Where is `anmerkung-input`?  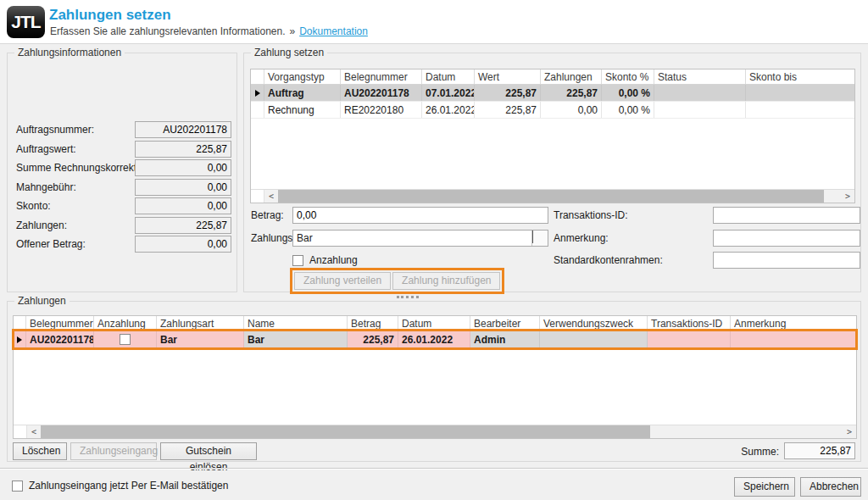 anmerkung-input is located at coordinates (787, 238).